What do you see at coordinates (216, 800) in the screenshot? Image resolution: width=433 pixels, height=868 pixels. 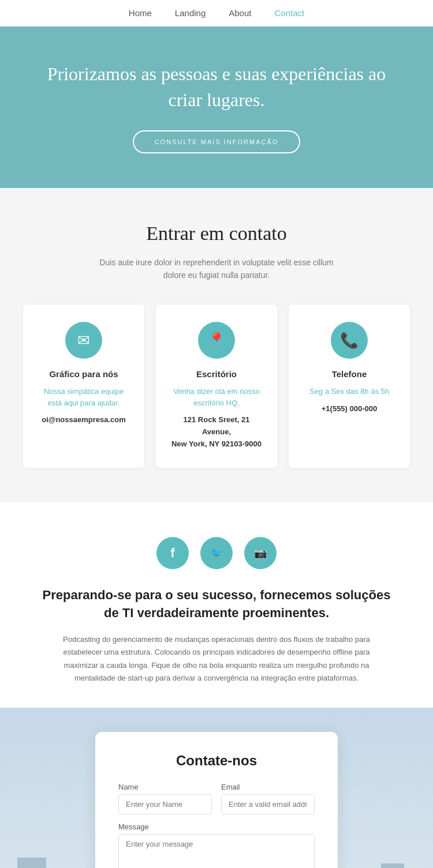 I see `contact-form-card: Contate-nos Name Email Message Gallery` at bounding box center [216, 800].